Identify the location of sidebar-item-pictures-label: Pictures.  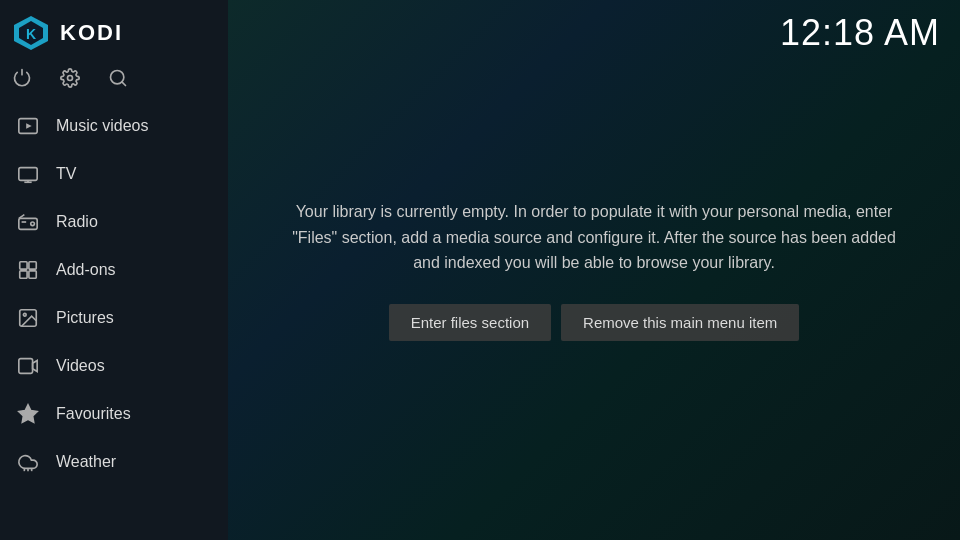
(85, 318).